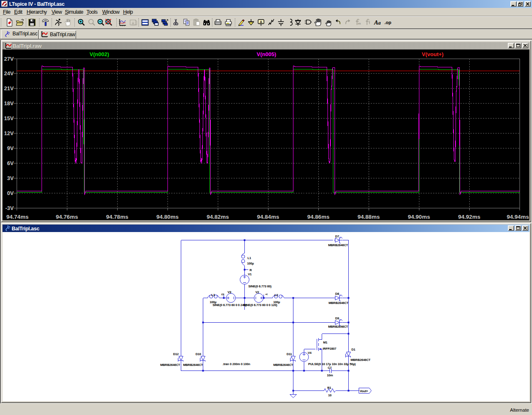  I want to click on svg-text: 12V, so click(9, 133).